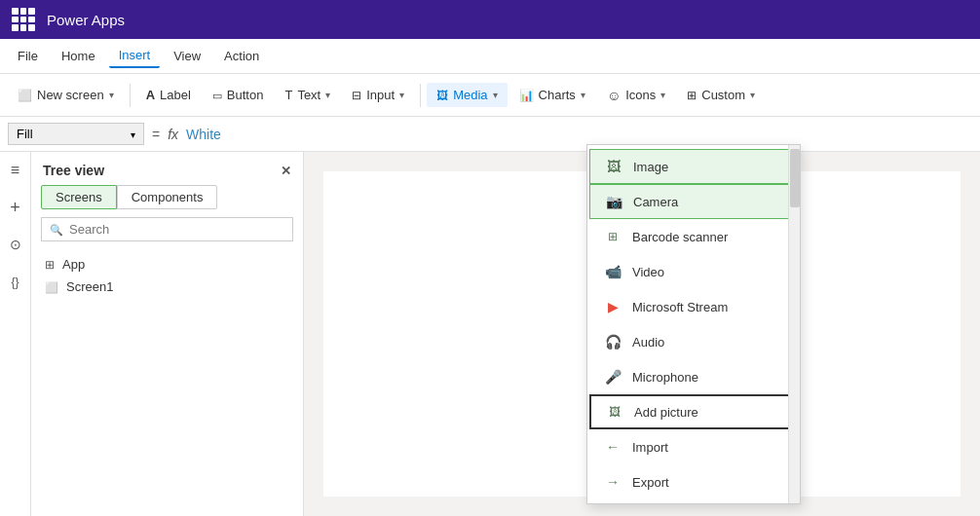 Image resolution: width=980 pixels, height=516 pixels. I want to click on tree-view-header: Tree view, so click(168, 168).